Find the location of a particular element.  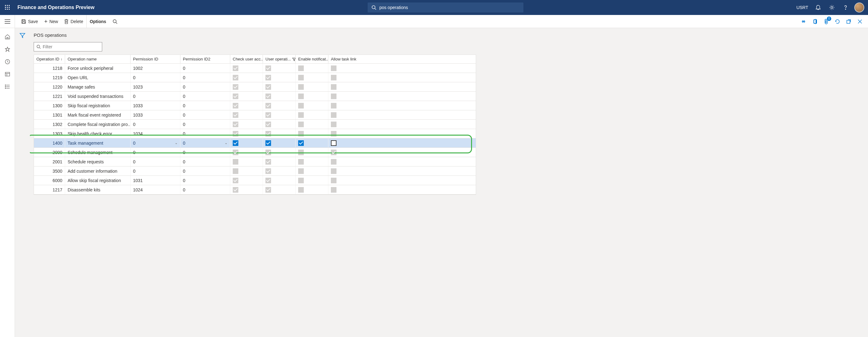

list-icon is located at coordinates (7, 87).